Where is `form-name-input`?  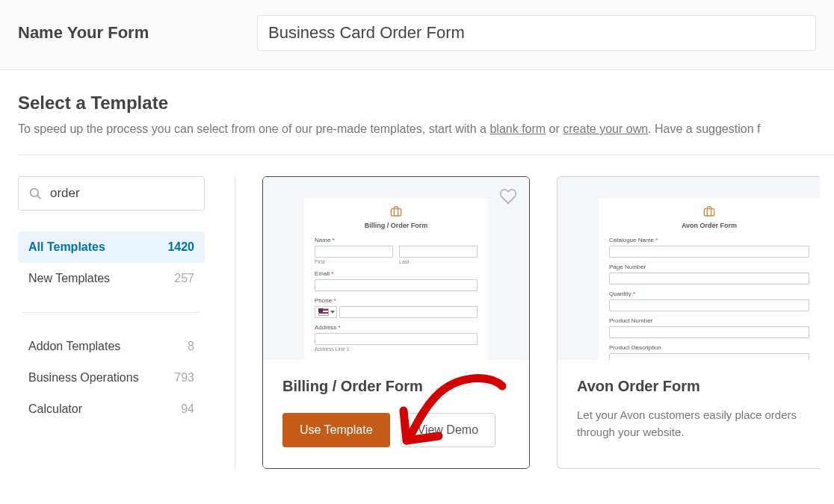 form-name-input is located at coordinates (537, 33).